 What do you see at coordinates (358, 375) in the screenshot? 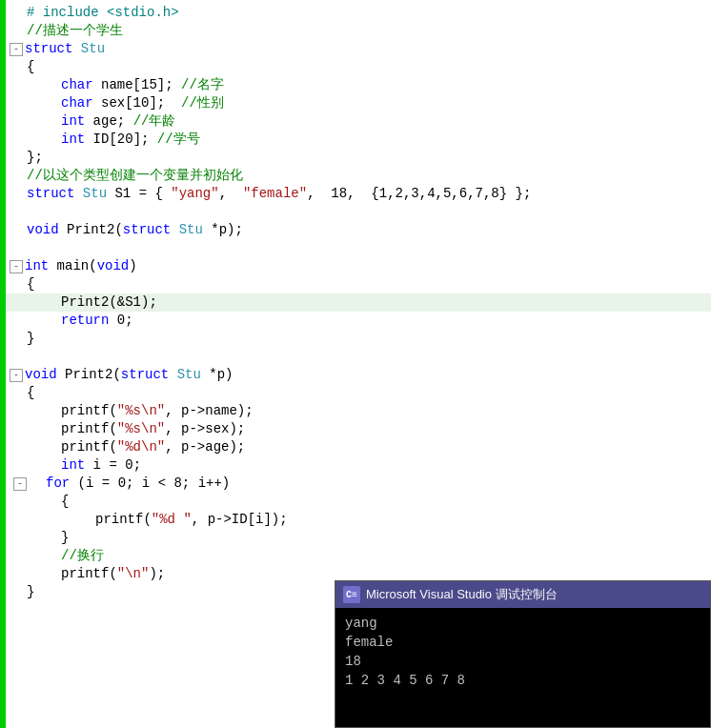
I see `line-21: - void Print2(struct Stu *p)` at bounding box center [358, 375].